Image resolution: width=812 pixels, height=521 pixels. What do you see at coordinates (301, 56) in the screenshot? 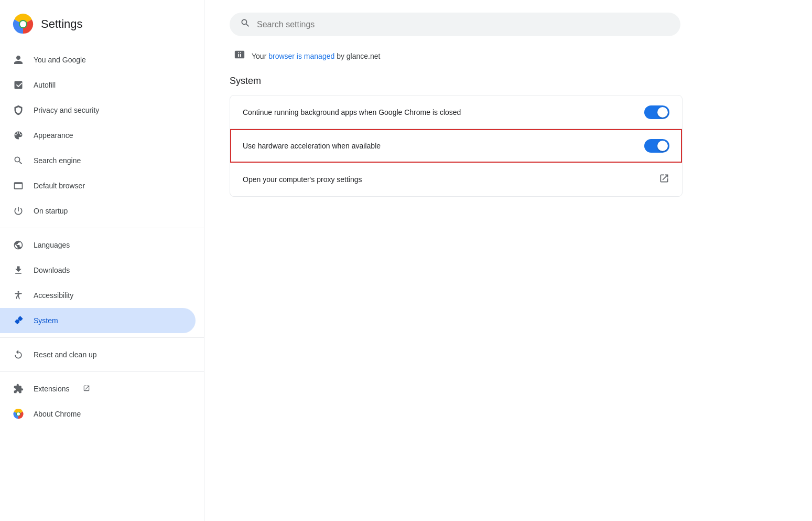
I see `managed-link: browser is managed` at bounding box center [301, 56].